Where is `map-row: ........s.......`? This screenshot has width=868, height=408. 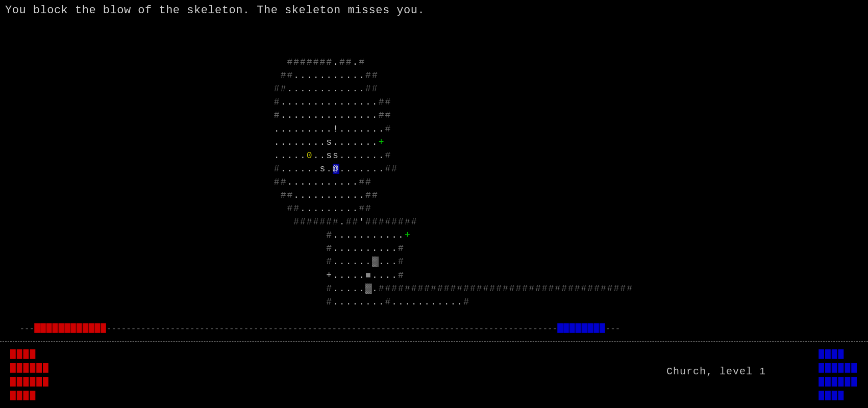
map-row: ........s....... is located at coordinates (307, 142).